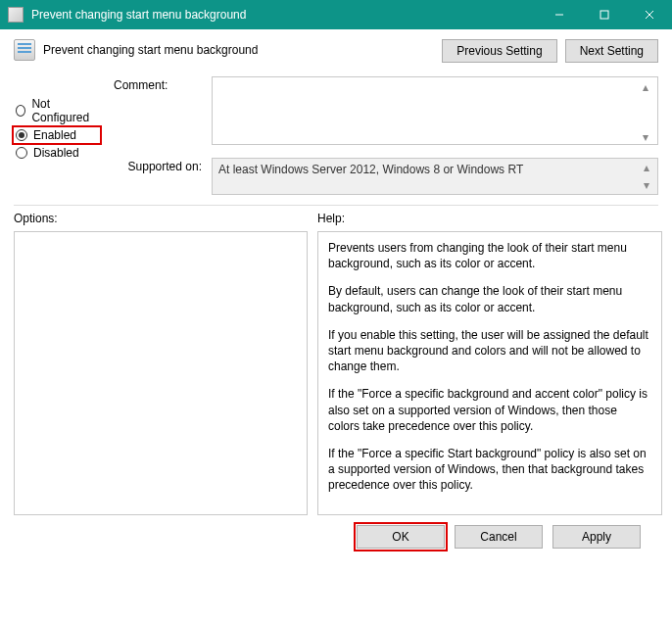  Describe the element at coordinates (57, 111) in the screenshot. I see `radio-not-configured: Not Configured` at that location.